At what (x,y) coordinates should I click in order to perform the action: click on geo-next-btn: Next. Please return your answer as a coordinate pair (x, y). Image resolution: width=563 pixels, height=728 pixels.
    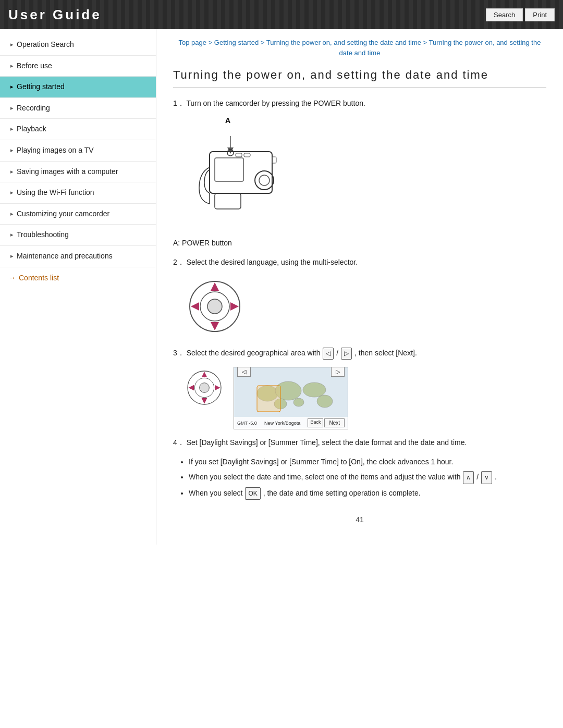
    Looking at the image, I should click on (335, 423).